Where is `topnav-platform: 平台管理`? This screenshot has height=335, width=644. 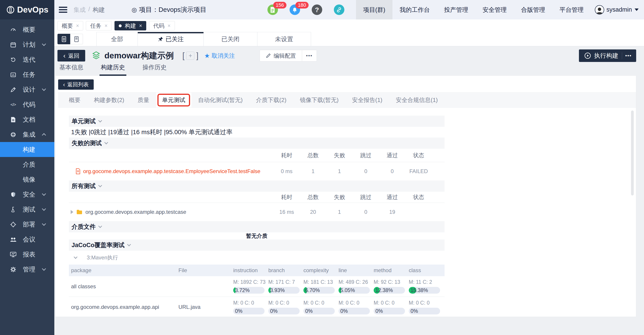 topnav-platform: 平台管理 is located at coordinates (572, 10).